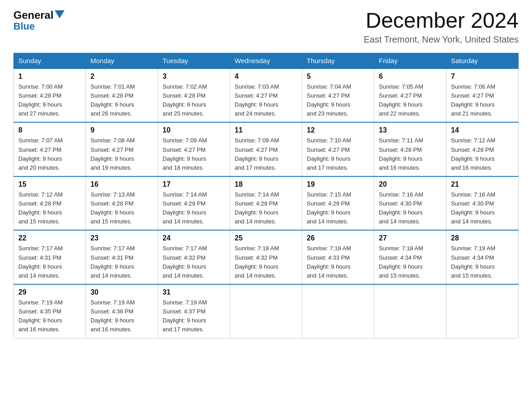 This screenshot has width=532, height=411. I want to click on table-row: 8 Sunrise: 7:07 AM Sunset: 4:27 PM Dayli…, so click(50, 150).